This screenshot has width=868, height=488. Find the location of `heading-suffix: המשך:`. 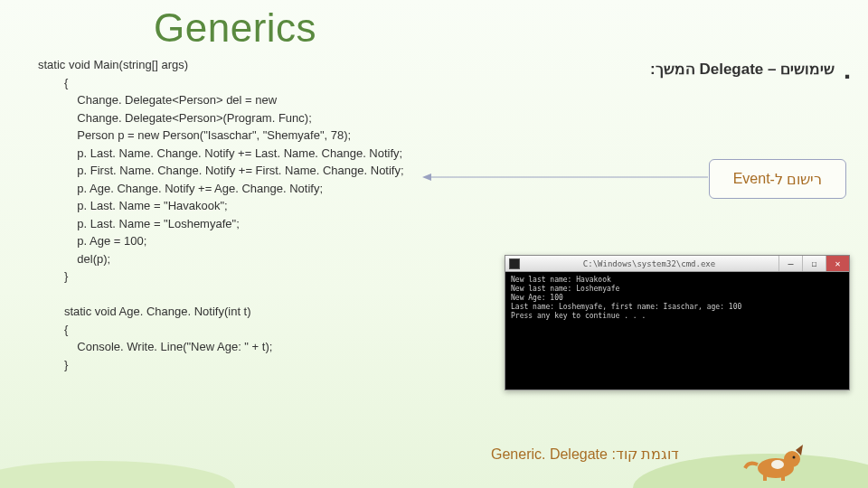

heading-suffix: המשך: is located at coordinates (673, 69).